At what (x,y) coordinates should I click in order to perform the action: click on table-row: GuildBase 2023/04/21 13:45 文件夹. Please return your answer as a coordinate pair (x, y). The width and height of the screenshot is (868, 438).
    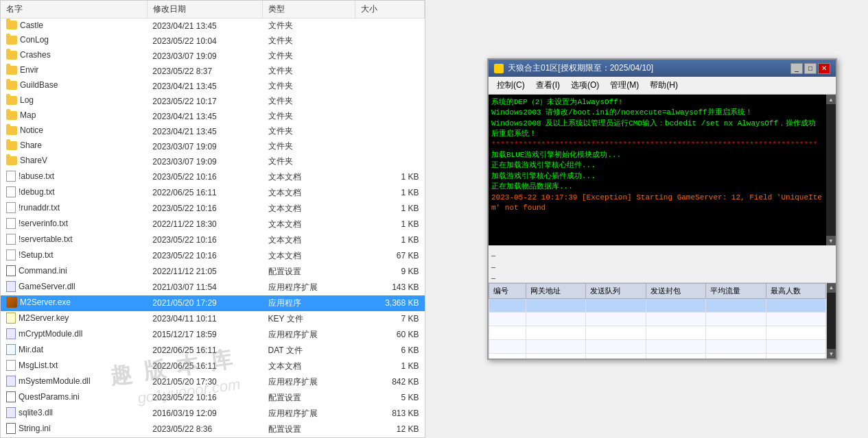
    Looking at the image, I should click on (213, 86).